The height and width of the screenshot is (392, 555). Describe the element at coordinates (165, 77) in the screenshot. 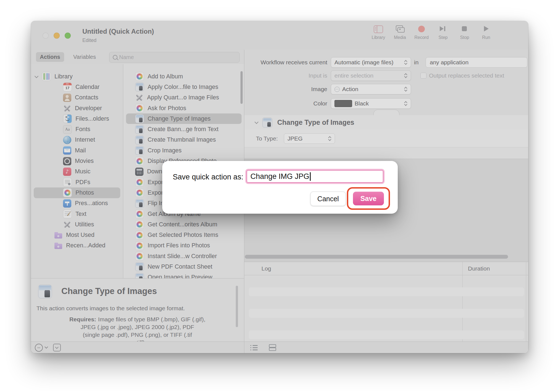

I see `action-item-label: Add to Album` at that location.